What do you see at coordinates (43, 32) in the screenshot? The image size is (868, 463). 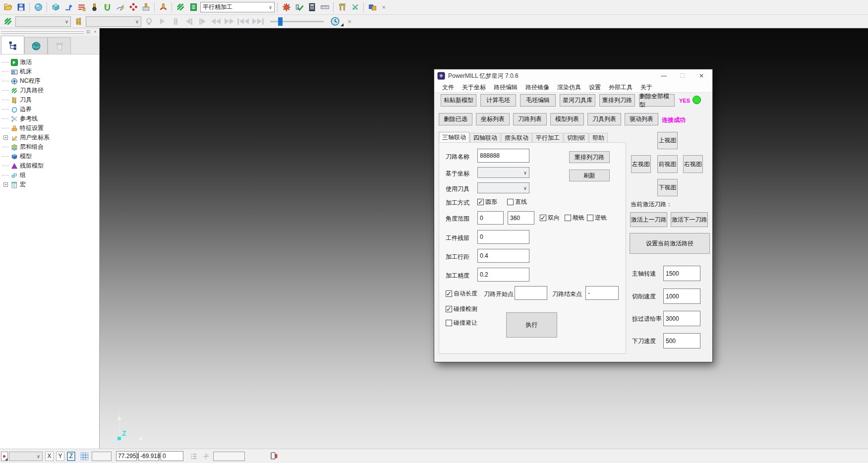 I see `dock-gripper` at bounding box center [43, 32].